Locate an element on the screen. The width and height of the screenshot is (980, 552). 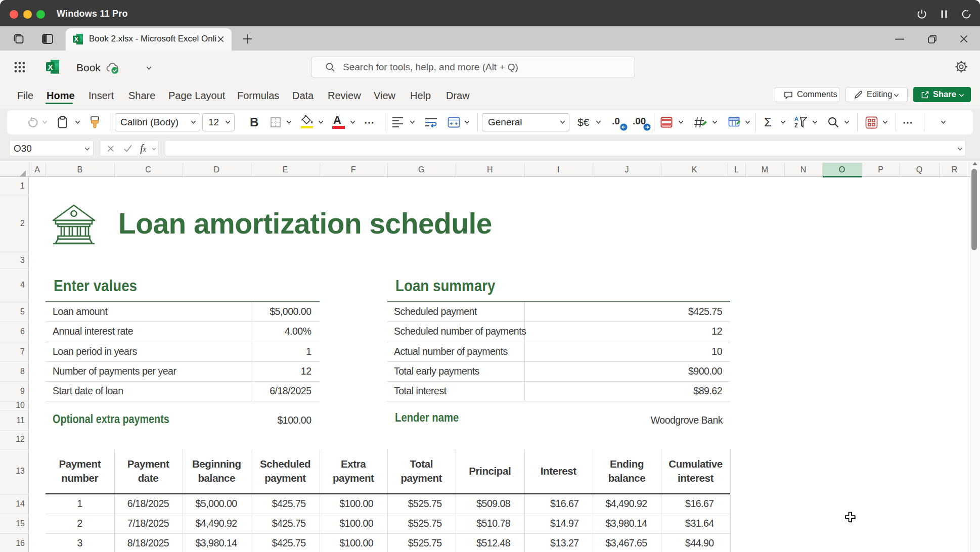
svg-text: A is located at coordinates (796, 119).